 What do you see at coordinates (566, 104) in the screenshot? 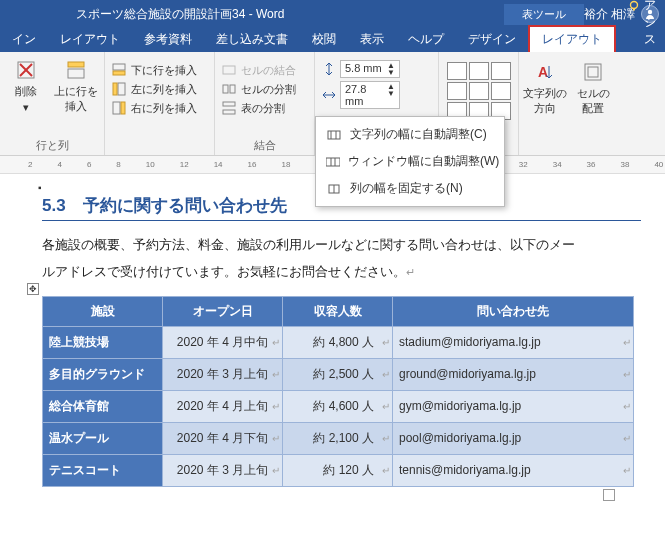
I see `group-align-extra: A 文字列の 方向 セルの 配置` at bounding box center [566, 104].